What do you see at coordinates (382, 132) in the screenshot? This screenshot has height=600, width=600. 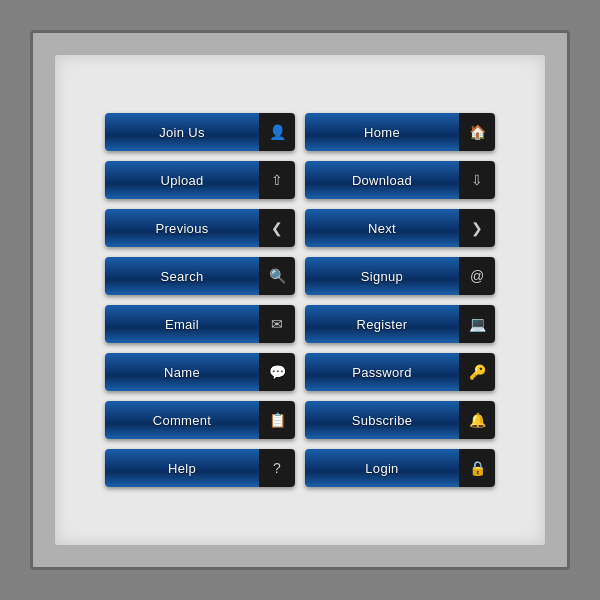 I see `btn-label-home: Home` at bounding box center [382, 132].